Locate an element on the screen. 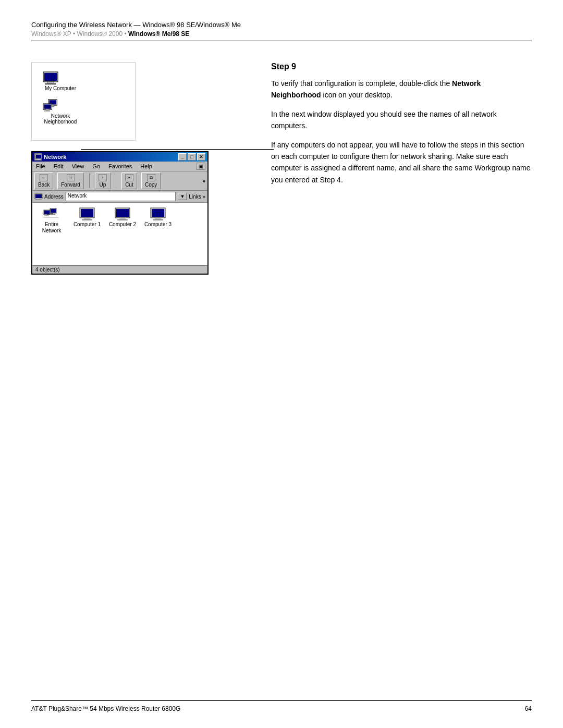 The height and width of the screenshot is (728, 563). menu-go: Go is located at coordinates (96, 166).